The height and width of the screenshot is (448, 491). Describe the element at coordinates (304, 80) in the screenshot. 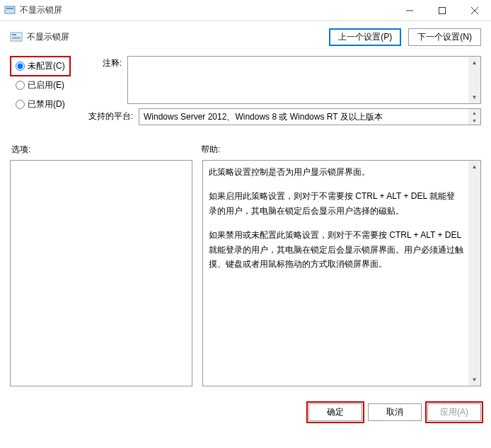

I see `annotation-textarea: ▲ ▼` at that location.